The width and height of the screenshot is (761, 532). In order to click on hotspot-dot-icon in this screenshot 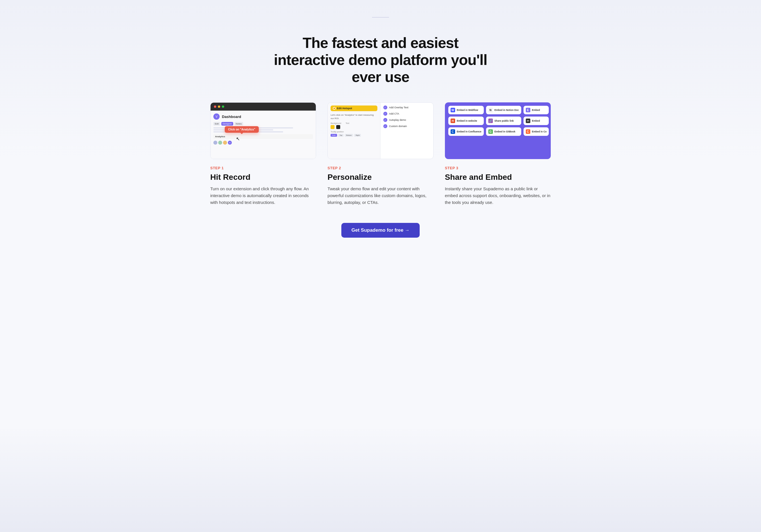, I will do `click(334, 108)`.